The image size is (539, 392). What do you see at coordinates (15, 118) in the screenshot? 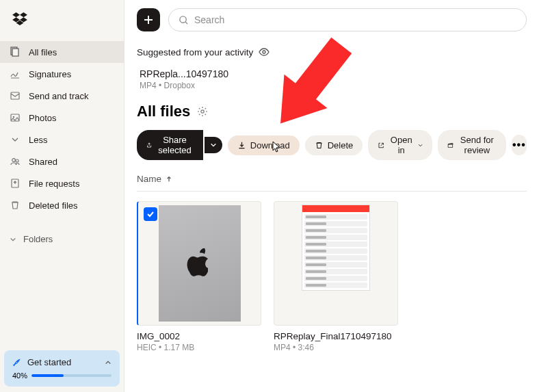
I see `photos-icon` at bounding box center [15, 118].